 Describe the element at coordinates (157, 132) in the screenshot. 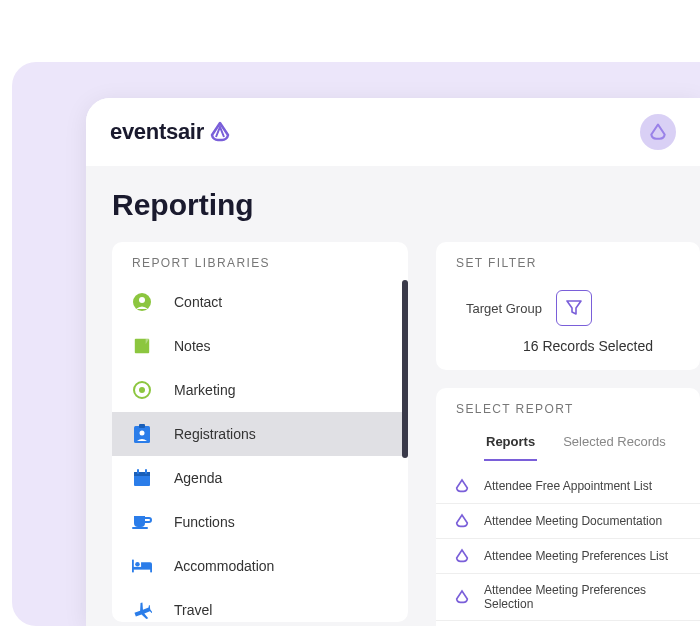

I see `brand-name: eventsair` at that location.